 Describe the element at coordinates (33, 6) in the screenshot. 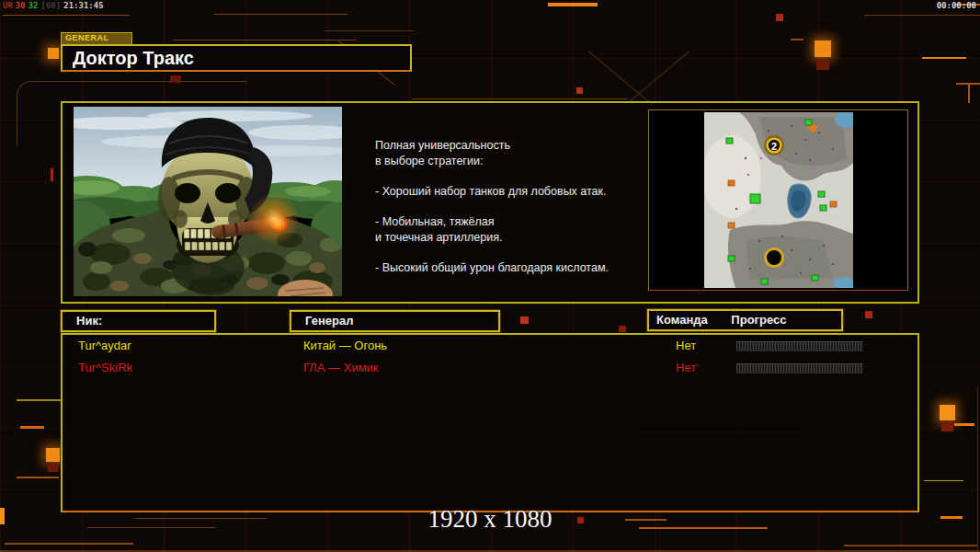

I see `fps-value-2: 32` at that location.